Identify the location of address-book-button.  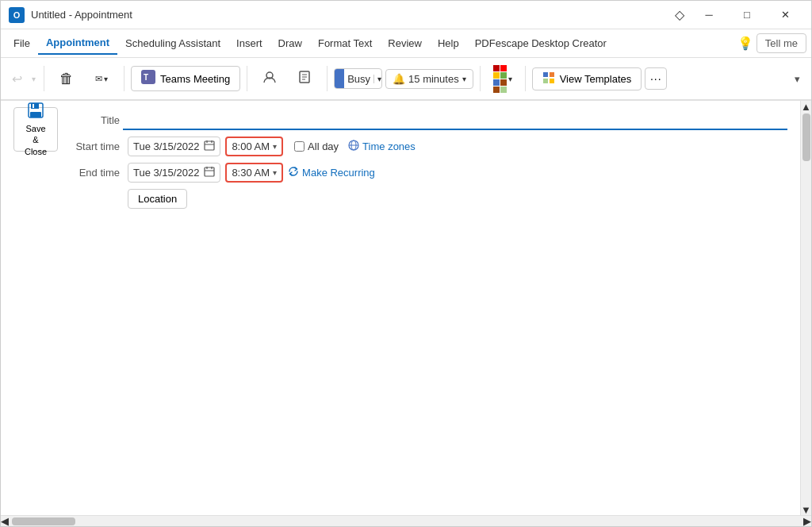
(304, 79).